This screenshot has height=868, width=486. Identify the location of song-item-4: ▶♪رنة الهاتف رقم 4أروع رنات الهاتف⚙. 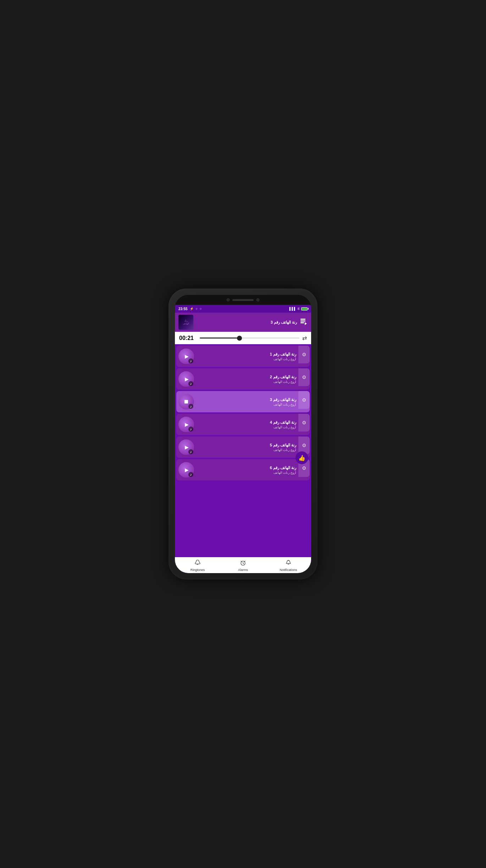
(243, 424).